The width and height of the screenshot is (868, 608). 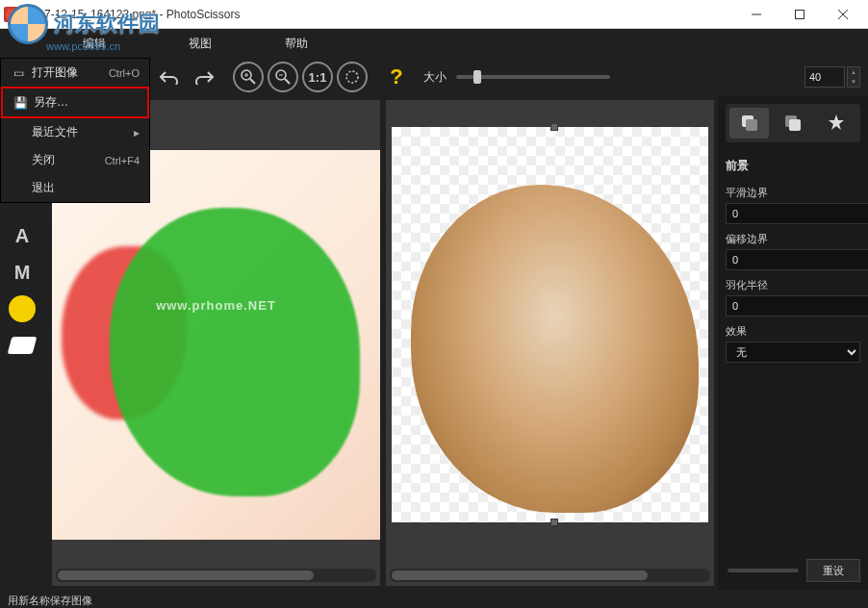 I want to click on tool-marker, so click(x=22, y=309).